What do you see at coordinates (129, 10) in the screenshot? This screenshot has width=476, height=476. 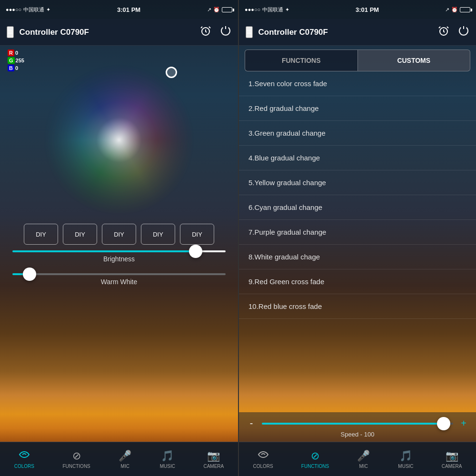 I see `time-left: 3:01 PM` at bounding box center [129, 10].